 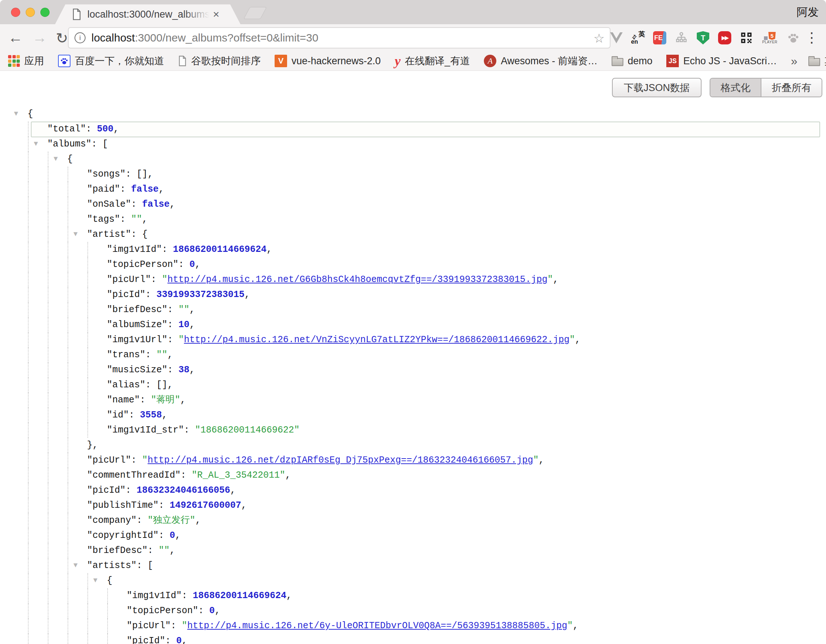 What do you see at coordinates (747, 38) in the screenshot?
I see `qrcode-icon` at bounding box center [747, 38].